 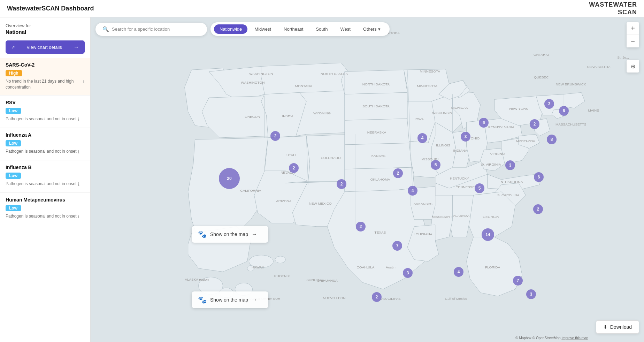 What do you see at coordinates (45, 102) in the screenshot?
I see `pathogen-name-rsv: RSV` at bounding box center [45, 102].